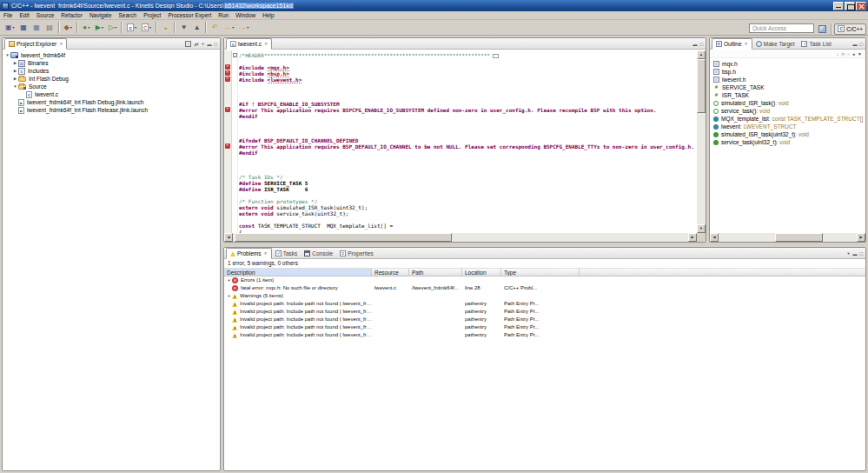  What do you see at coordinates (545, 289) in the screenshot?
I see `problem-row: fatal error: mqx.h: No such file or dire…` at bounding box center [545, 289].